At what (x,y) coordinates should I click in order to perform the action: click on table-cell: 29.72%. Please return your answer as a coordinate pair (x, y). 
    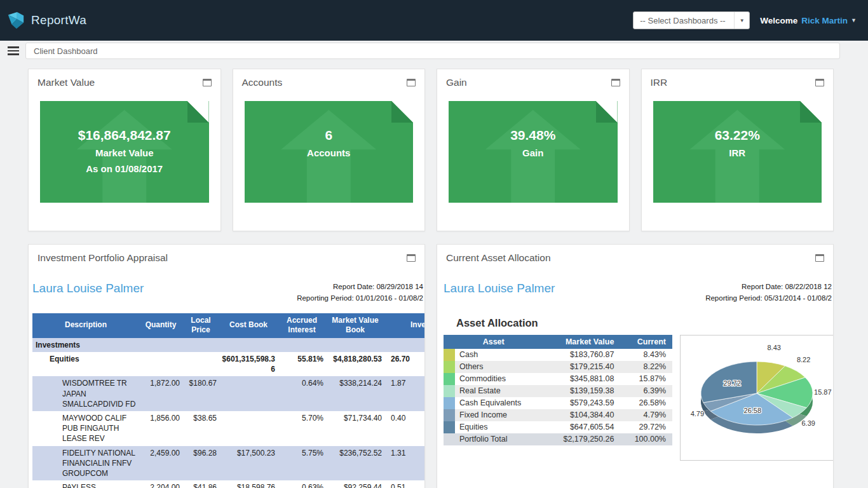
    Looking at the image, I should click on (646, 427).